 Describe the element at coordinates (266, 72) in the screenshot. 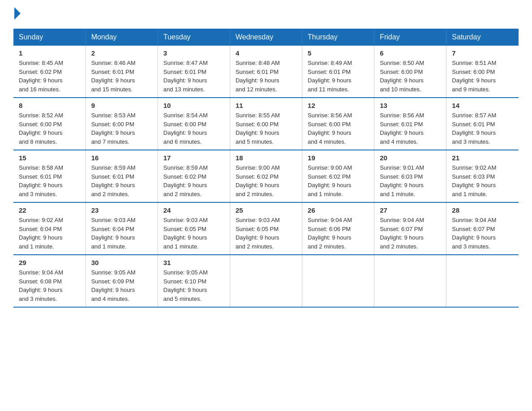

I see `calendar-day-cell: 4 Sunrise: 8:48 AMSunset: 6:01 PMDayligh…` at that location.